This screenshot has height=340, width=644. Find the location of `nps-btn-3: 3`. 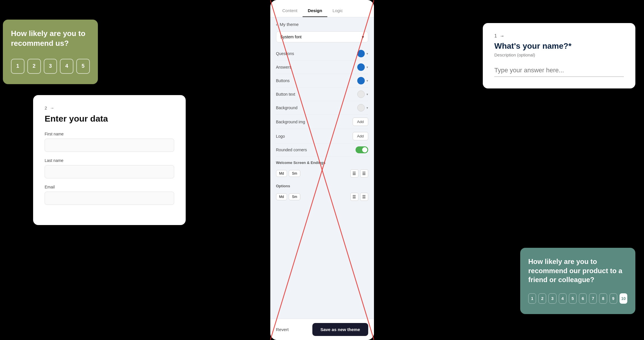

nps-btn-3: 3 is located at coordinates (51, 66).